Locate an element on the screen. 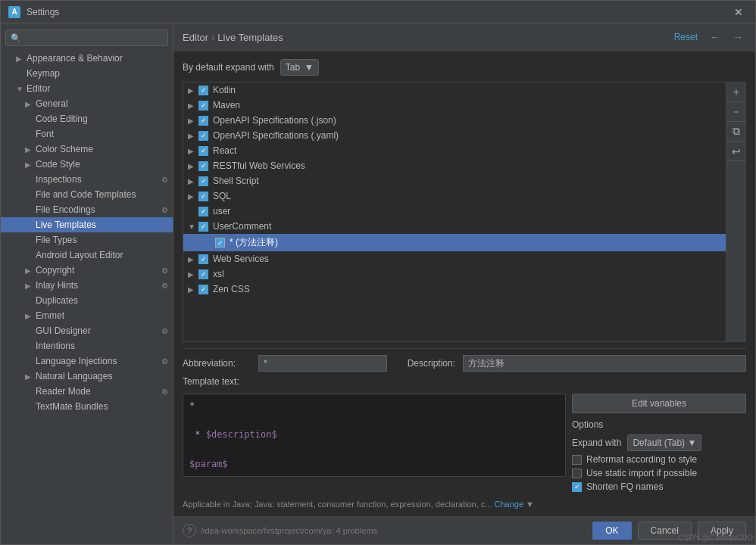 The height and width of the screenshot is (545, 756). usercomment-checkbox is located at coordinates (203, 227).